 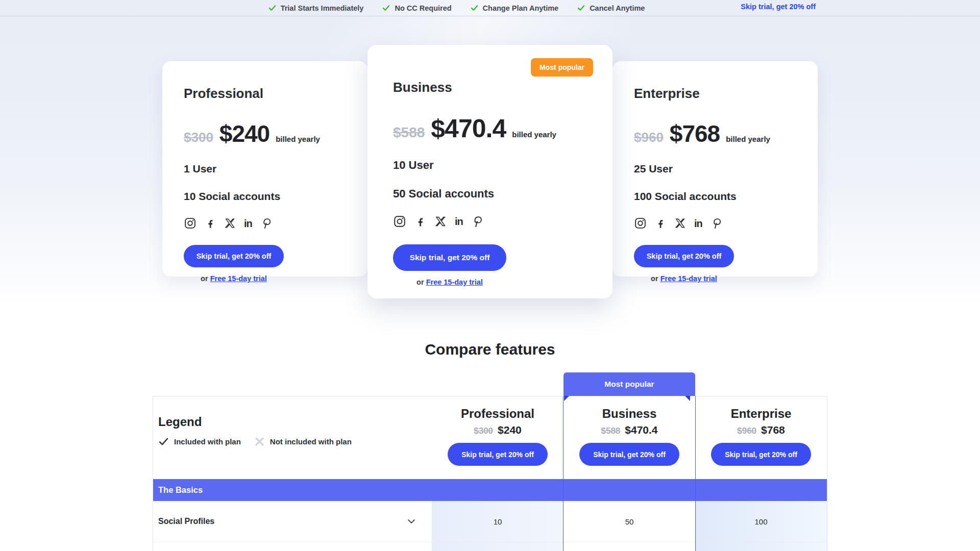 I want to click on plan-name: Business, so click(x=491, y=88).